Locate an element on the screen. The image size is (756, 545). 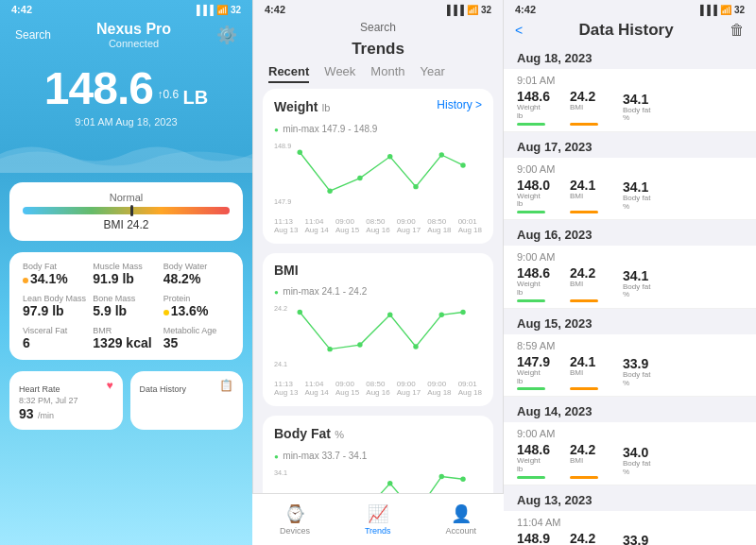
nav-devices: ⌚ Devices is located at coordinates (295, 519).